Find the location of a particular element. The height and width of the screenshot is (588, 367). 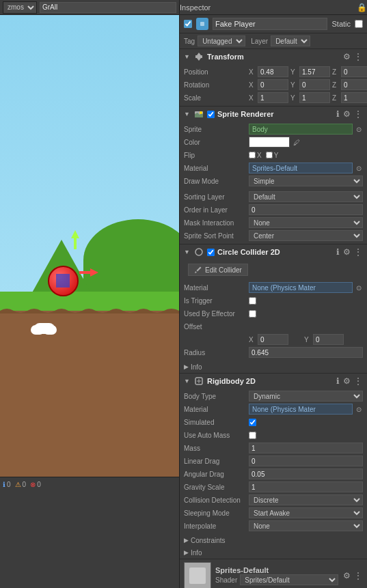

rb-material-value: None (Physics Mater ⊙ is located at coordinates (306, 409).